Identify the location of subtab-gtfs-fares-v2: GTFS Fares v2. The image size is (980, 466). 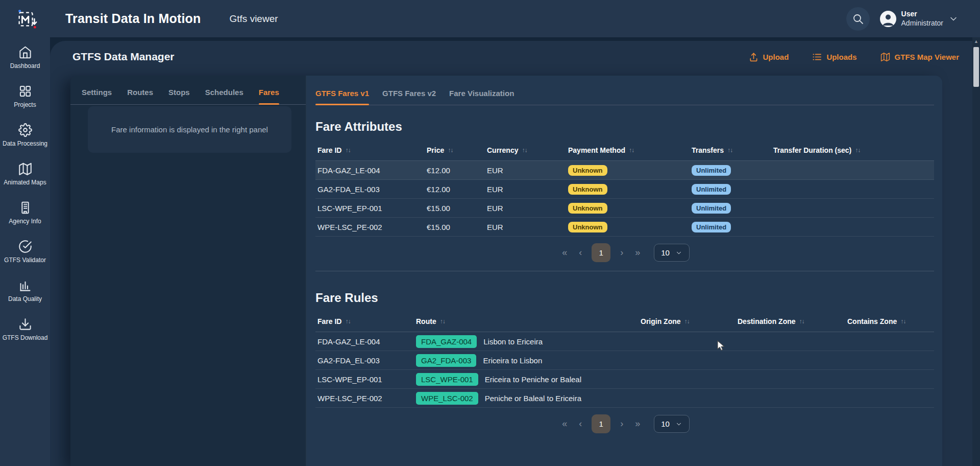
(409, 97).